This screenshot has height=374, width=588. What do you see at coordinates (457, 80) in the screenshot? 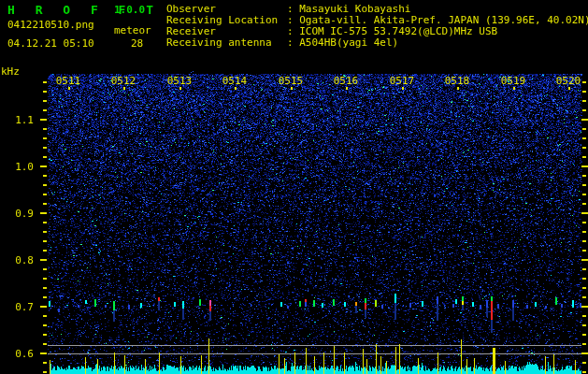
I see `time-tick-label-0518: 0518` at bounding box center [457, 80].